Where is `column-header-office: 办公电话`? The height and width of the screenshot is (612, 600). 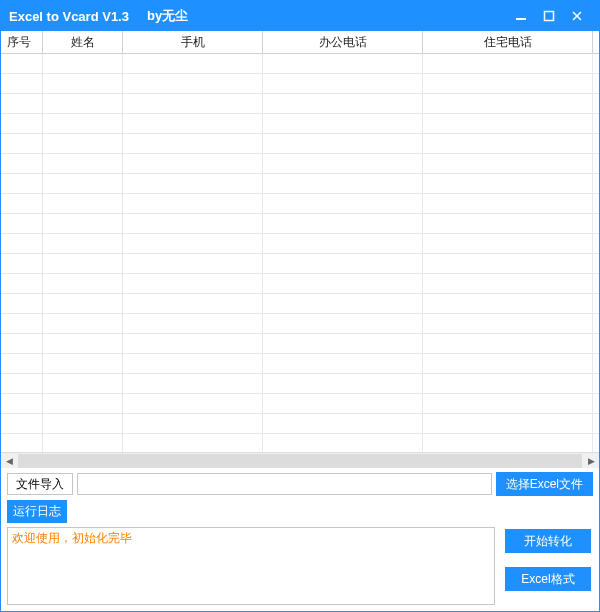 column-header-office: 办公电话 is located at coordinates (343, 42).